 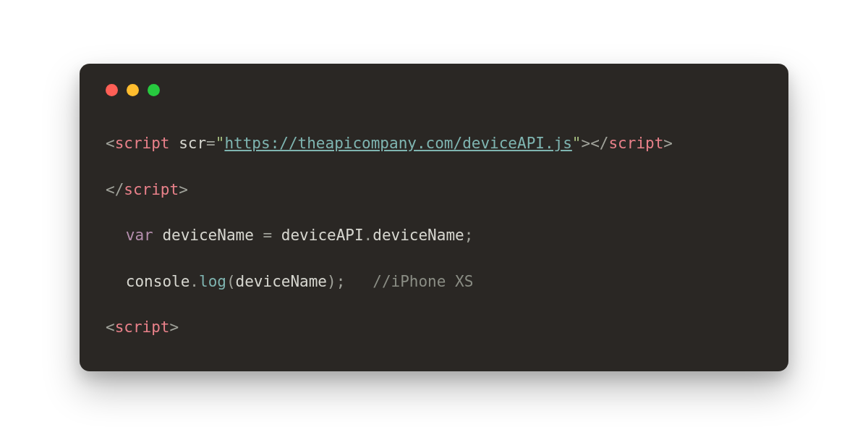 What do you see at coordinates (434, 328) in the screenshot?
I see `code-line-5: <script>` at bounding box center [434, 328].